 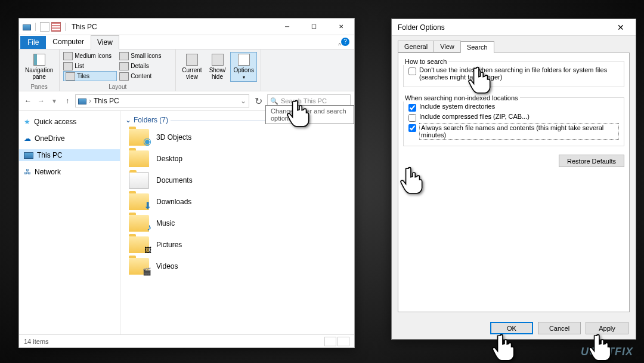 I want to click on layout-tiles: Tiles, so click(x=90, y=76).